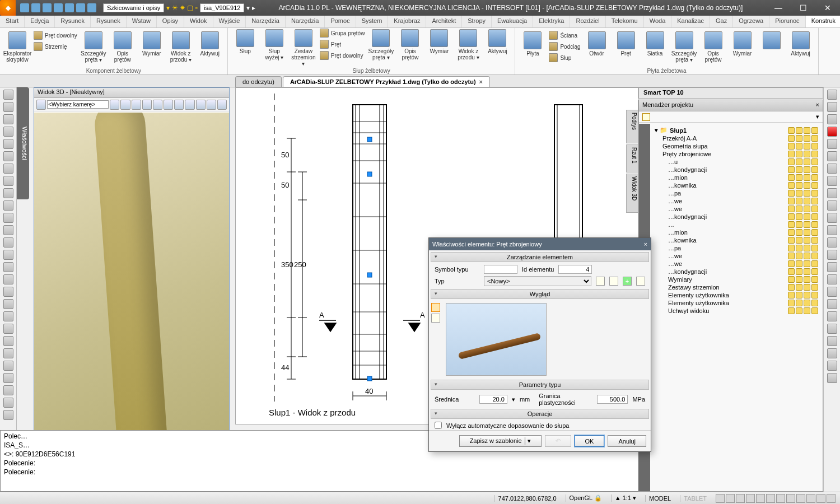  Describe the element at coordinates (170, 21) in the screenshot. I see `ribbon-tab: Opisy` at that location.